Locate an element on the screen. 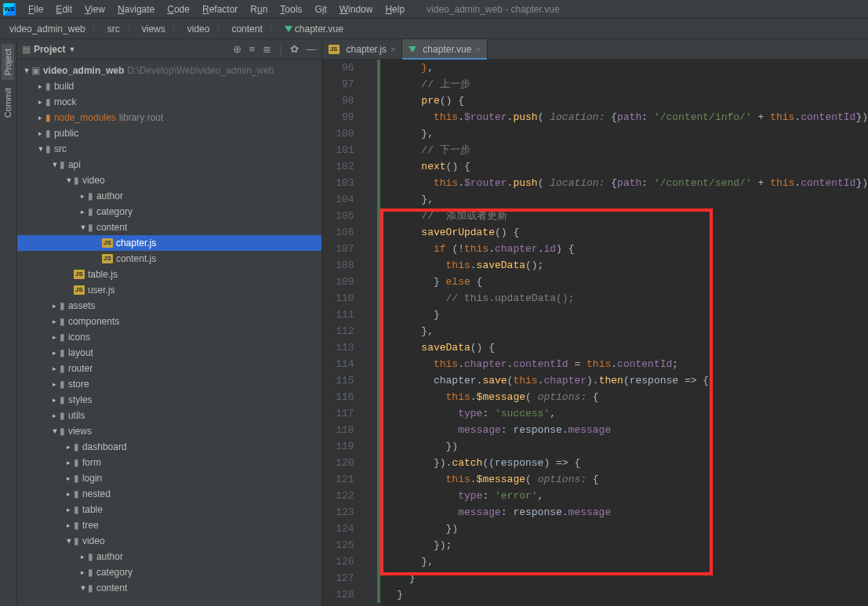 Image resolution: width=868 pixels, height=606 pixels. commit-tool-tab: Commit is located at coordinates (8, 103).